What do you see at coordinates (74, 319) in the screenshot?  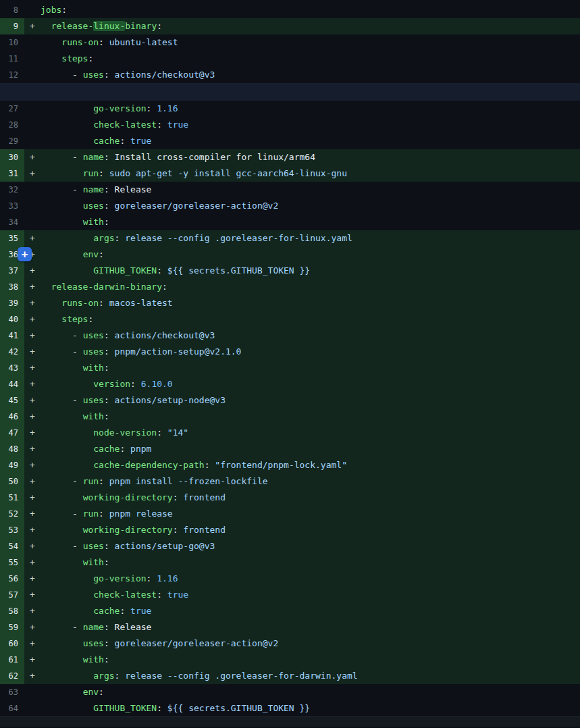 I see `code-token: steps` at bounding box center [74, 319].